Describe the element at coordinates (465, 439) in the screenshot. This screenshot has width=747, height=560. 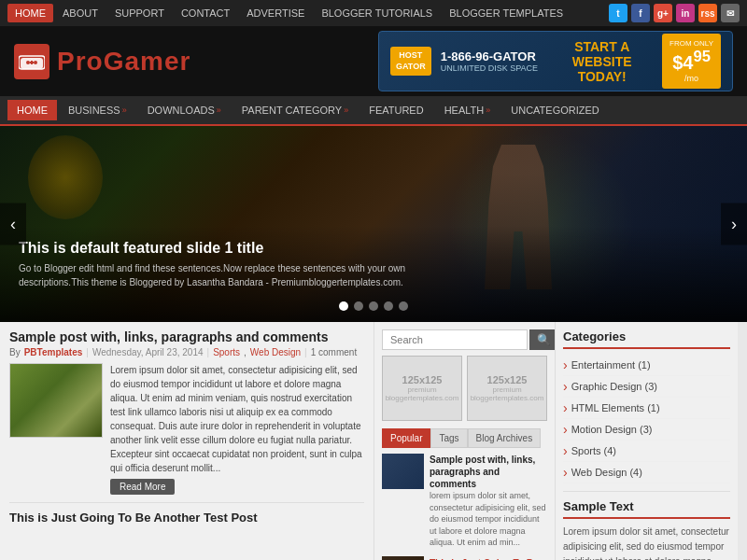
I see `tabs-bar: Popular Tags Blog Archives` at that location.